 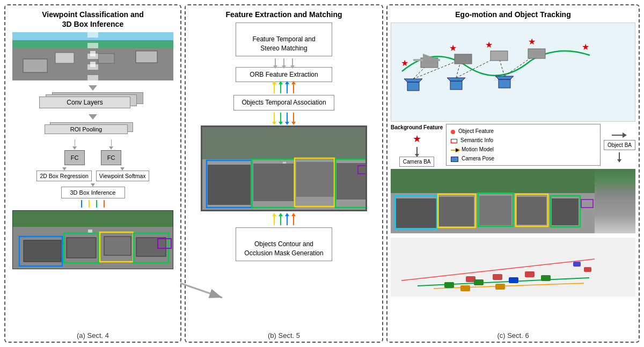 What do you see at coordinates (513, 336) in the screenshot?
I see `panel-c-caption: (c) Sect. 6` at bounding box center [513, 336].